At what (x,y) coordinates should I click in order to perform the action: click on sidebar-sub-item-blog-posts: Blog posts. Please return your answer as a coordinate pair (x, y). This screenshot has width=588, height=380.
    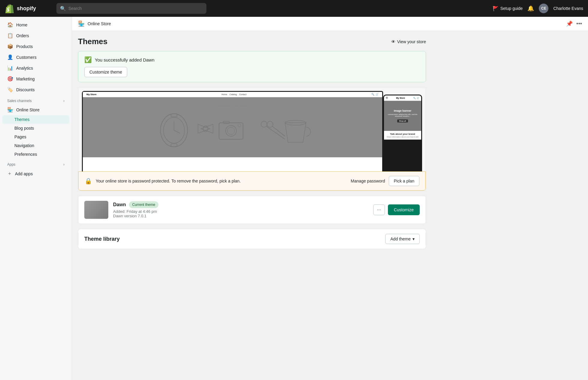
    Looking at the image, I should click on (36, 128).